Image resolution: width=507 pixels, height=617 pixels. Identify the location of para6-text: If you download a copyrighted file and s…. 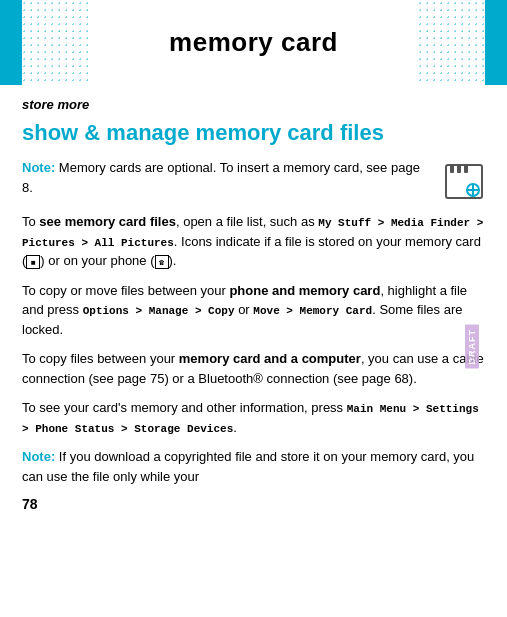
(248, 466).